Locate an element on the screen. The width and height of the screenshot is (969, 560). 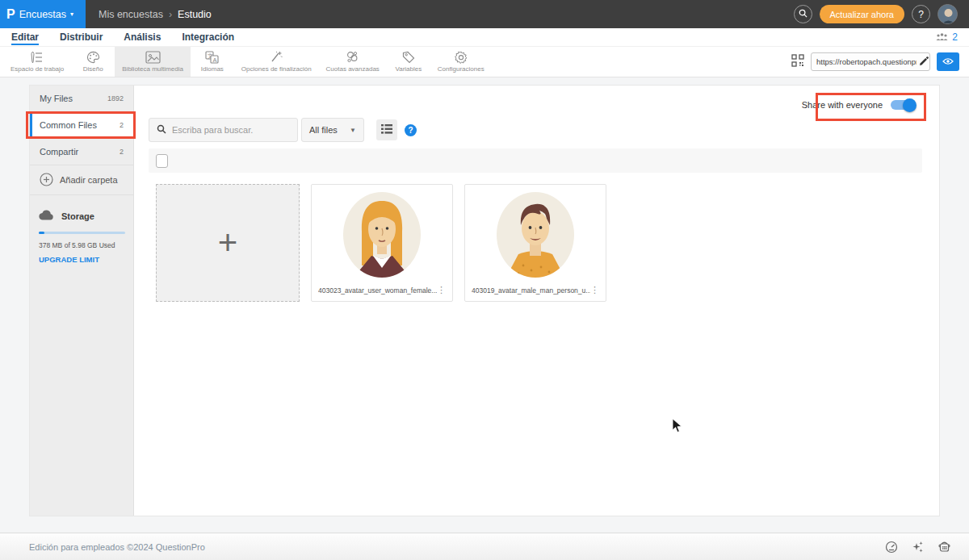
support-headset-icon is located at coordinates (945, 547).